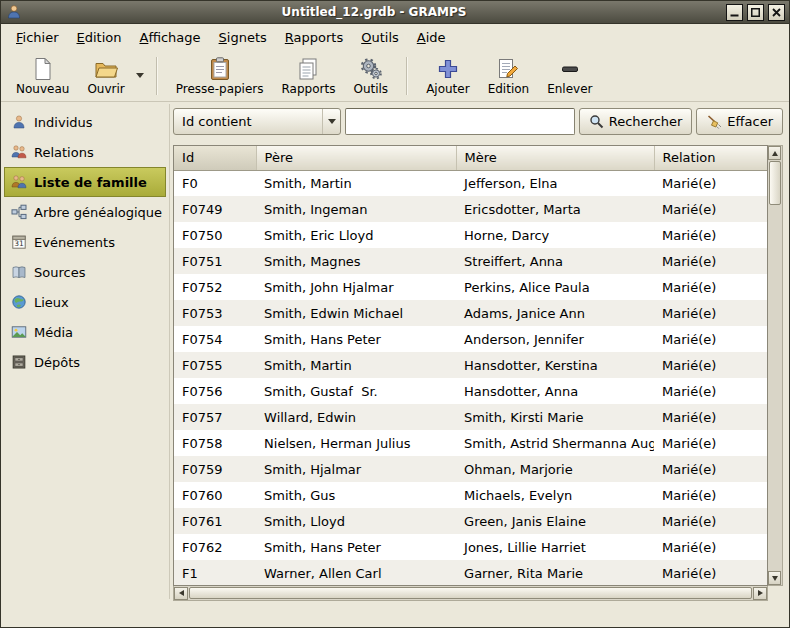 Image resolution: width=790 pixels, height=628 pixels. I want to click on cell-id: F0759, so click(215, 469).